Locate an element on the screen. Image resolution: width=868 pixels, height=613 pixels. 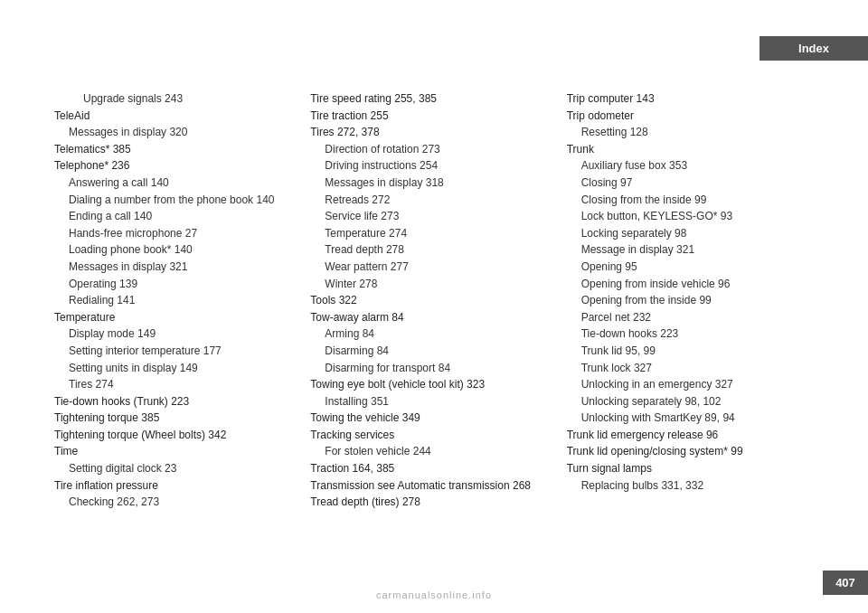
list-item: Ending a call 140 is located at coordinates (177, 217).